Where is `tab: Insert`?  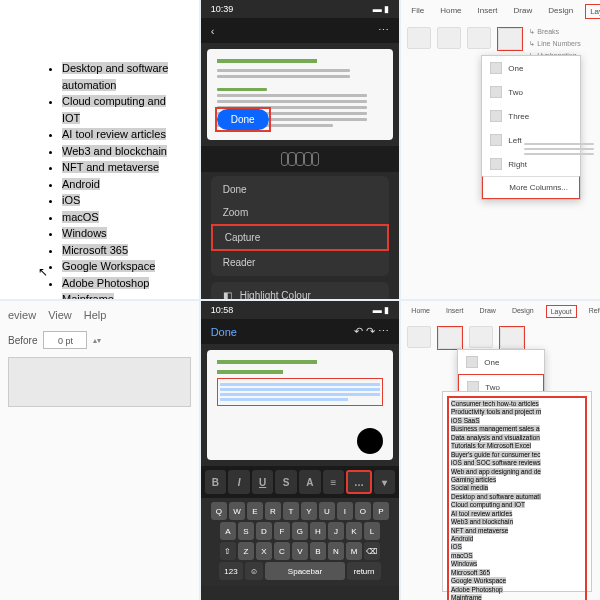
tab: Insert is located at coordinates (455, 312).